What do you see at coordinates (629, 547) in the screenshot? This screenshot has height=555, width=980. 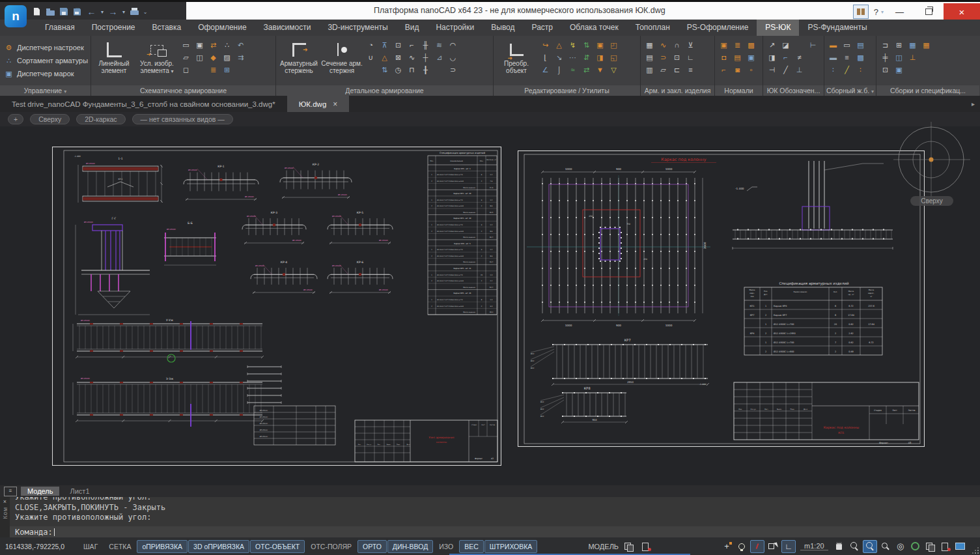 I see `layout-switch-icon` at bounding box center [629, 547].